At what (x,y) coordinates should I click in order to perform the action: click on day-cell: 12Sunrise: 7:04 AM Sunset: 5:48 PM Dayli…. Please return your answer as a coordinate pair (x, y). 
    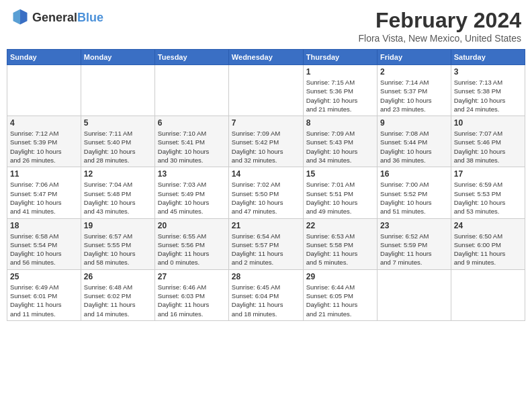
    Looking at the image, I should click on (118, 193).